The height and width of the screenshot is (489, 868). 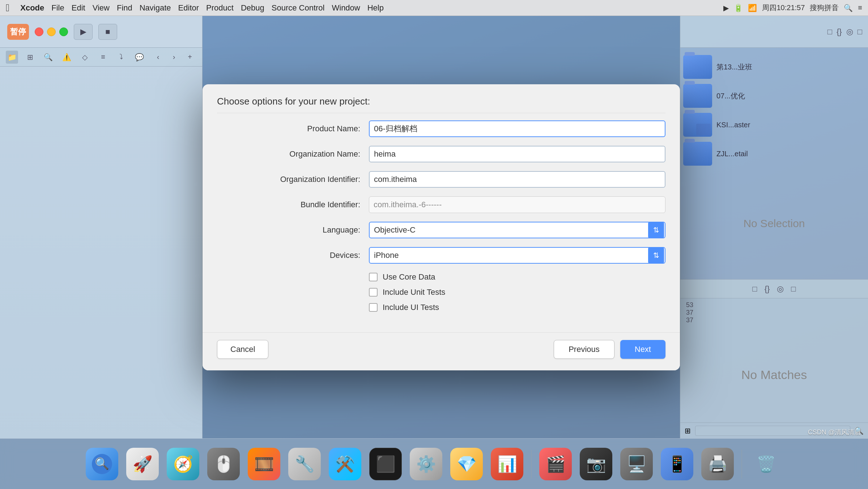 I want to click on include-ui-tests-checkbox, so click(x=373, y=307).